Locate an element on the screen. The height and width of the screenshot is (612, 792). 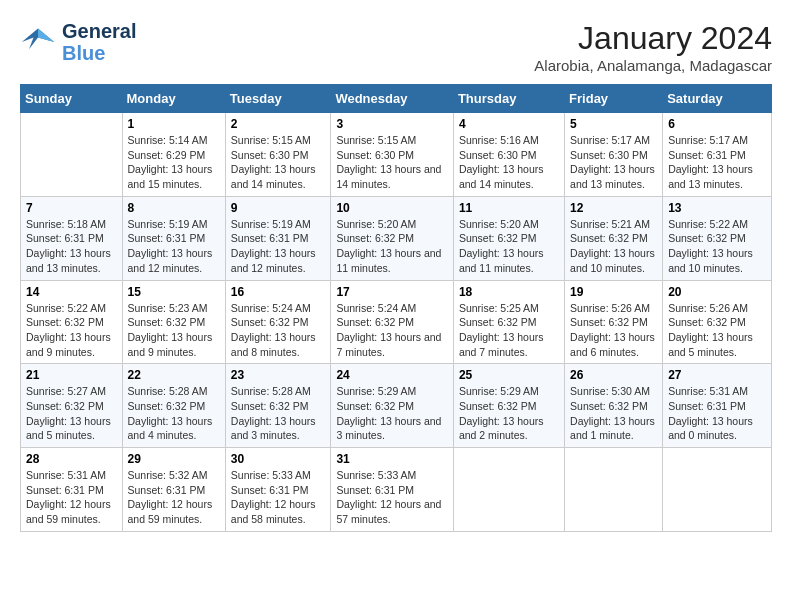
day-number: 9 is located at coordinates (278, 208).